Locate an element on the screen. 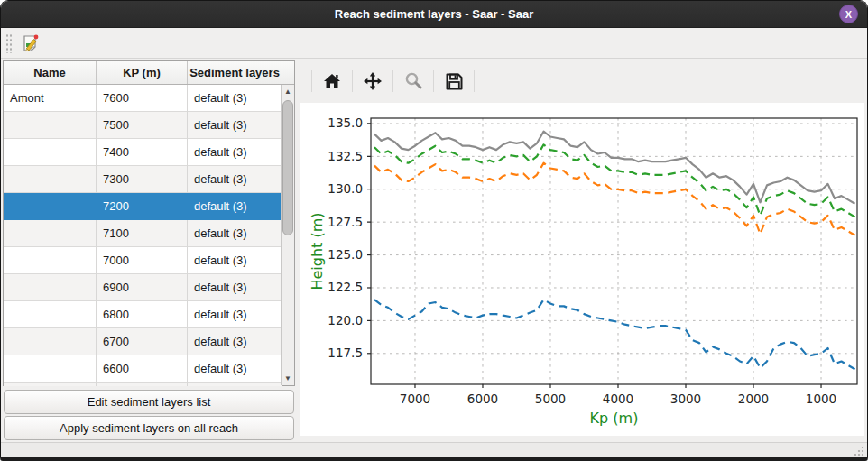  series-reach-bottom is located at coordinates (615, 334).